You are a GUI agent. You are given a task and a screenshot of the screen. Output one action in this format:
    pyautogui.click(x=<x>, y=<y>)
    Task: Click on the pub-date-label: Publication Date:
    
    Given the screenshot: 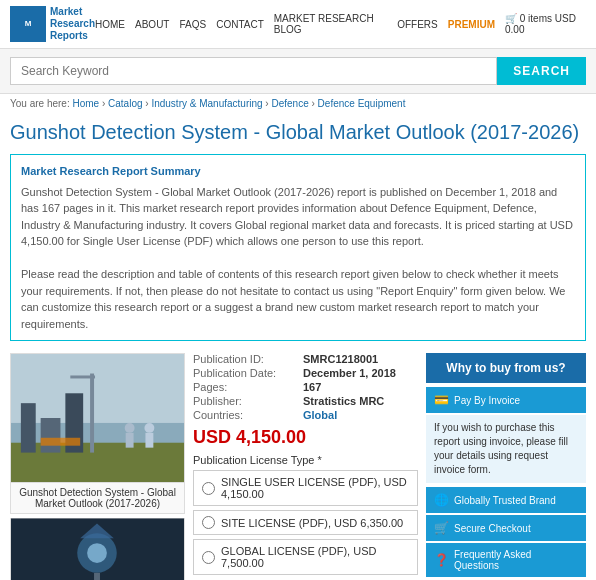 What is the action you would take?
    pyautogui.click(x=248, y=373)
    